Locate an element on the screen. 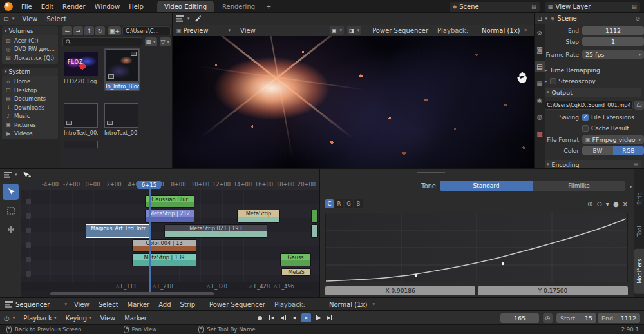 The height and width of the screenshot is (334, 644). strip-metastrip-139: MetaStrip | 139 is located at coordinates (164, 260).